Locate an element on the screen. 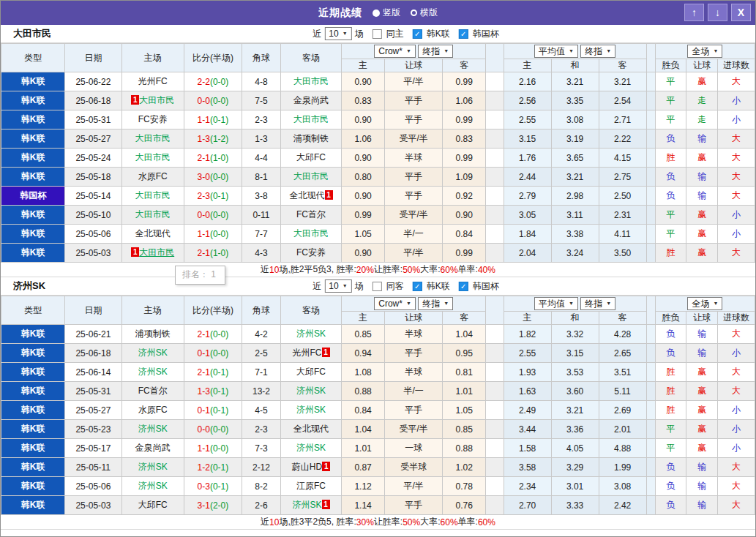 The height and width of the screenshot is (537, 756). spacer-cell is located at coordinates (651, 234).